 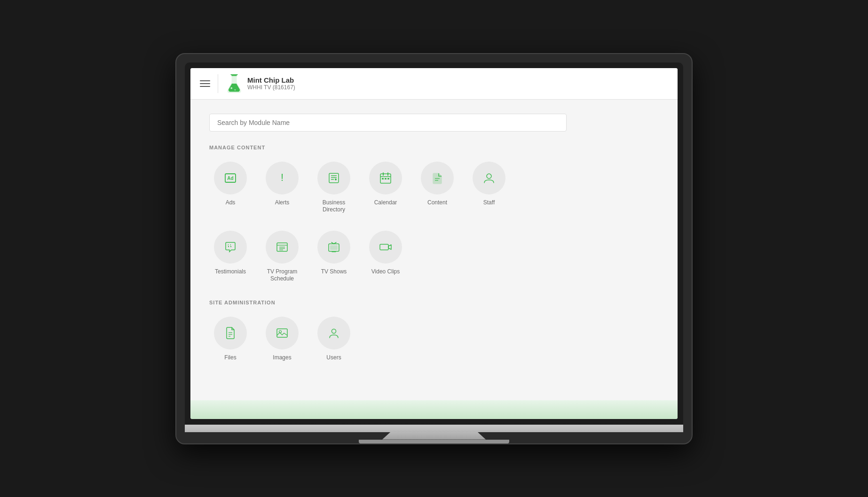 I want to click on module-staff-label: Staff, so click(x=489, y=203).